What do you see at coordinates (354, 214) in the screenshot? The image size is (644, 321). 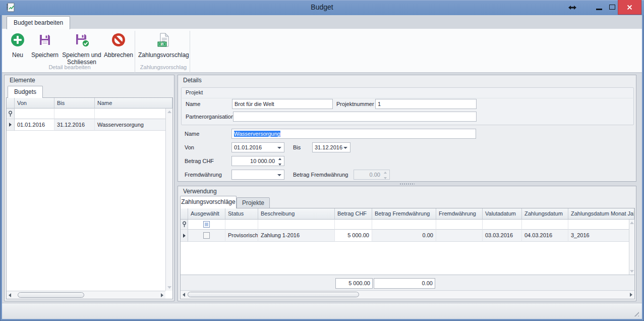 I see `column-header-betrag-chf: Betrag CHF` at bounding box center [354, 214].